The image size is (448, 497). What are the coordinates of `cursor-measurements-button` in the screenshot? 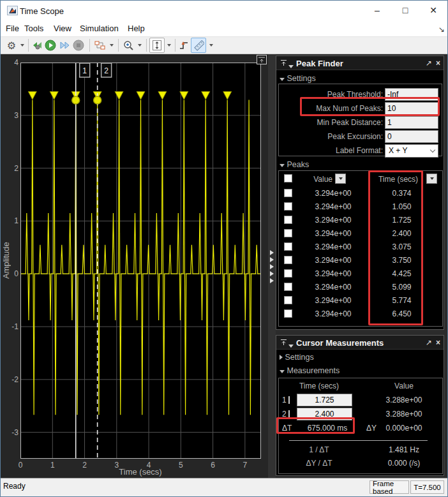 It's located at (198, 45).